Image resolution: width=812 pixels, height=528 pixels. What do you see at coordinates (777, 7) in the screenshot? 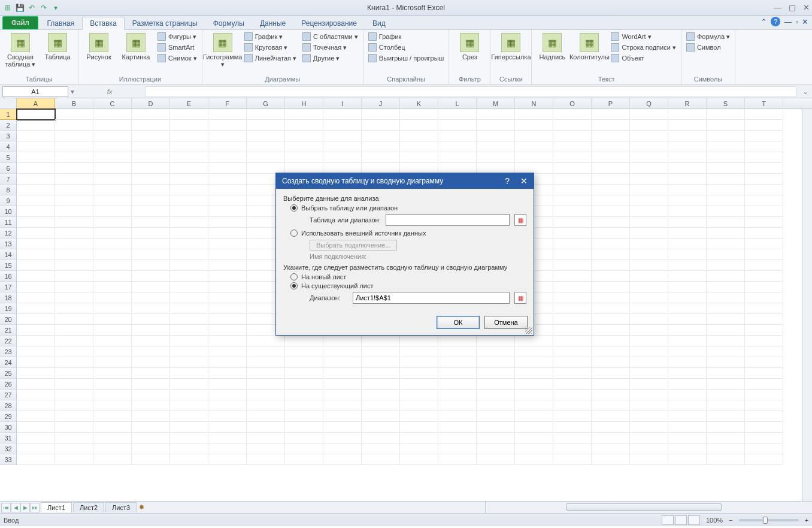
I see `minimize-icon: —` at bounding box center [777, 7].